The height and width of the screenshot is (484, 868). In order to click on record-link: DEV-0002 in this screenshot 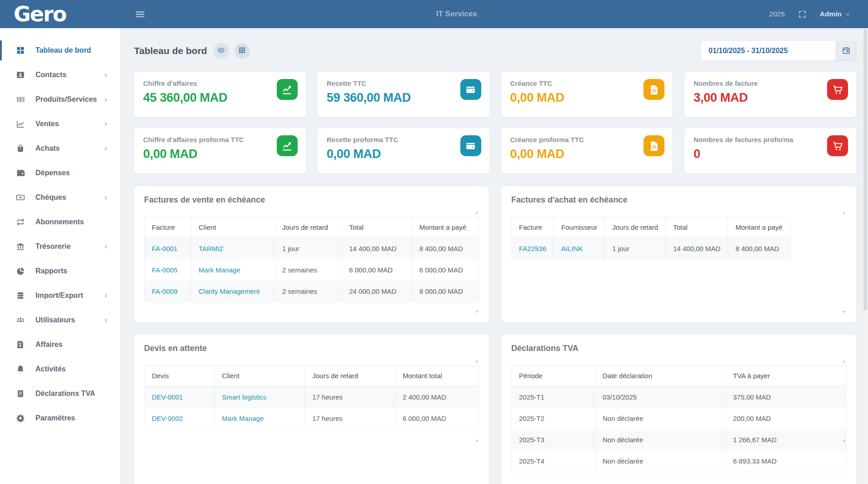, I will do `click(167, 419)`.